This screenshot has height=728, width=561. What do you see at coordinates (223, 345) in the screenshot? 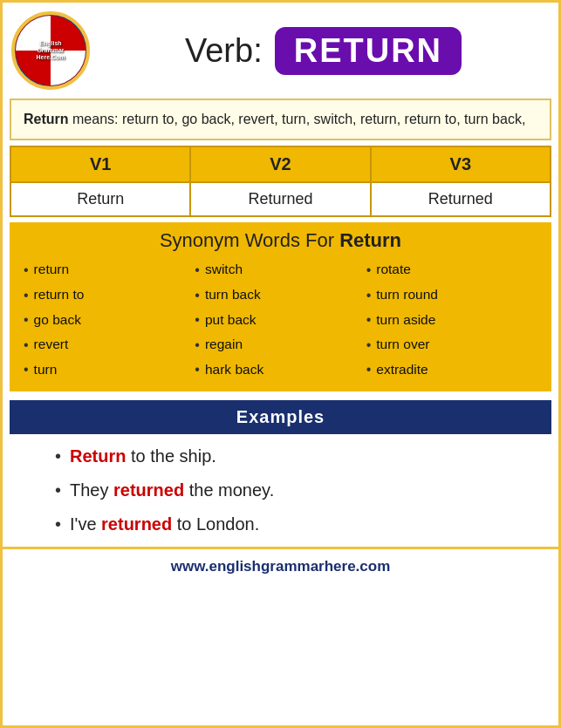
I see `synonym-text: regain` at bounding box center [223, 345].